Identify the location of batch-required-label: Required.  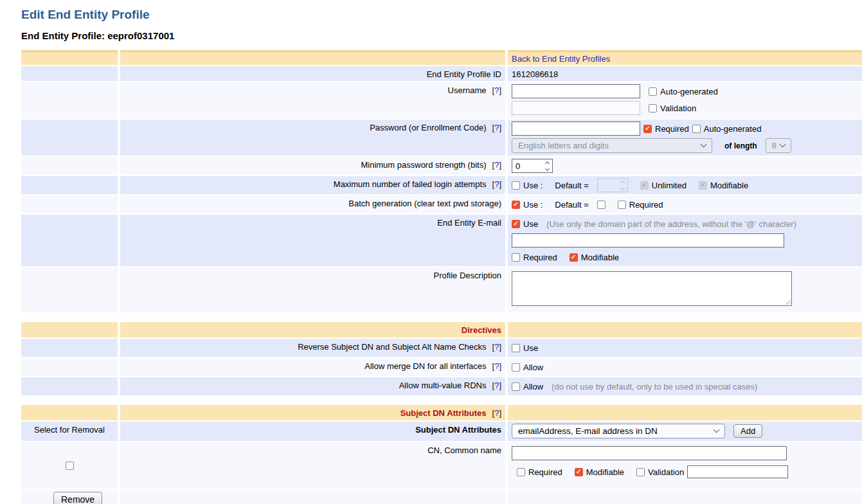
(647, 204).